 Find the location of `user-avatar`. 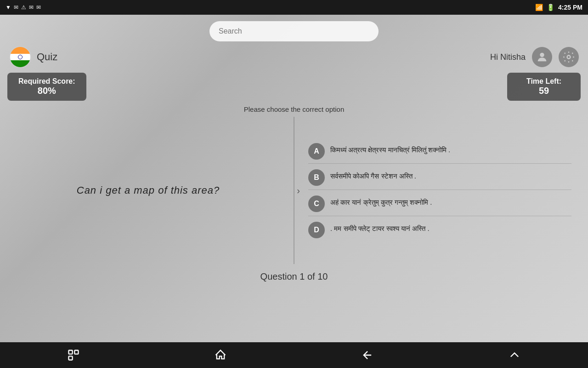

user-avatar is located at coordinates (542, 57).